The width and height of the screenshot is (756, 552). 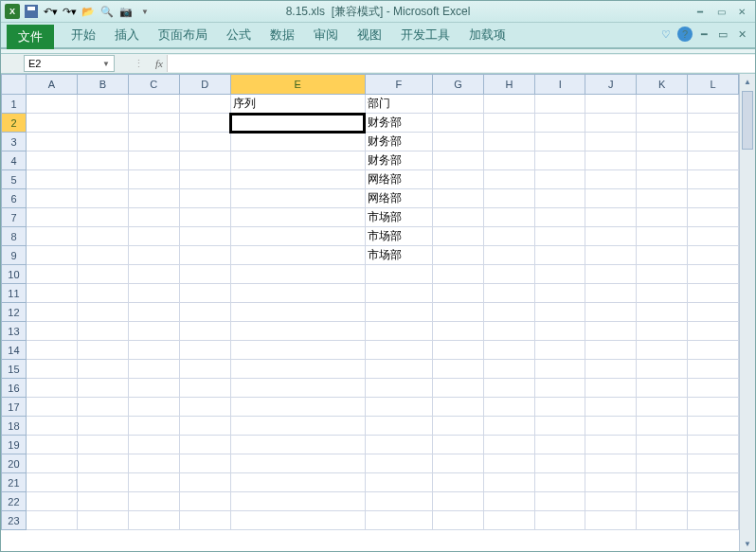 What do you see at coordinates (145, 11) in the screenshot?
I see `qat-dropdown-icon: ▼` at bounding box center [145, 11].